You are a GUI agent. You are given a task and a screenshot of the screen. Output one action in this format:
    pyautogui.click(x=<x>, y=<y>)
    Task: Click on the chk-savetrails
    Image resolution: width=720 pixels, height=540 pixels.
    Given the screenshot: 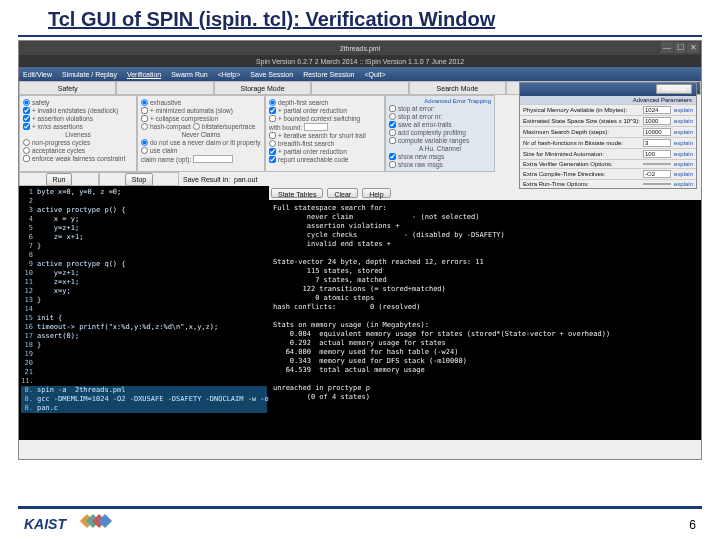 What is the action you would take?
    pyautogui.click(x=392, y=124)
    